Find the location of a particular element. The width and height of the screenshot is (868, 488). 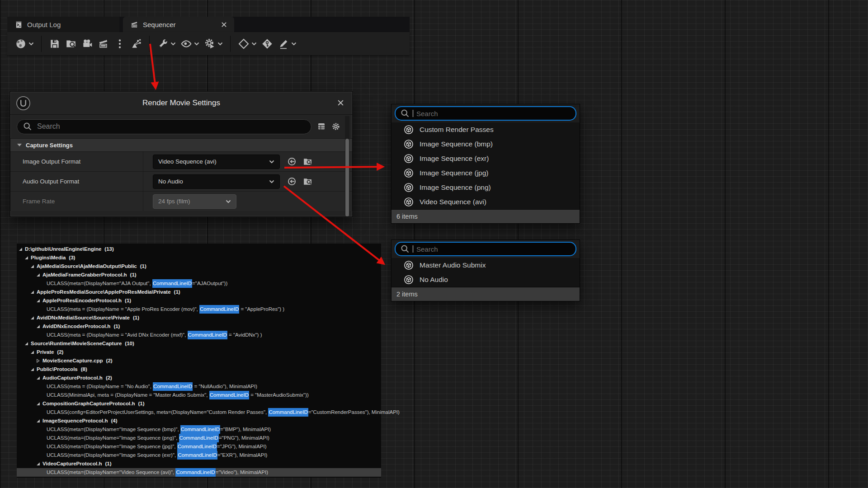

render-movie-button is located at coordinates (104, 44).